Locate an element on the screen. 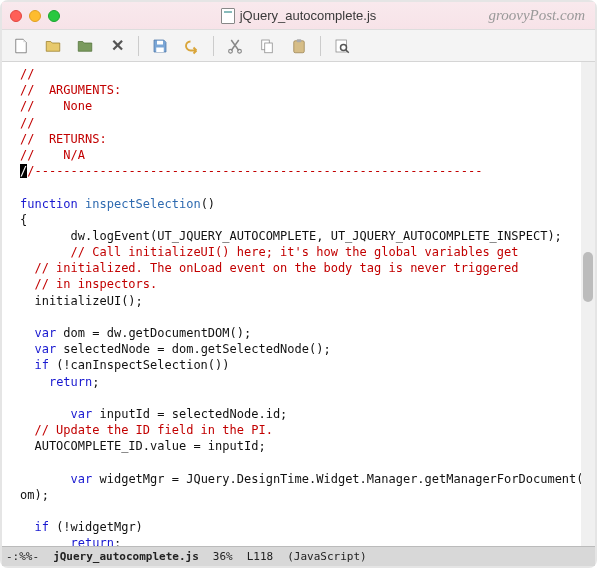 The image size is (597, 568). toolbar: ✕ is located at coordinates (298, 46).